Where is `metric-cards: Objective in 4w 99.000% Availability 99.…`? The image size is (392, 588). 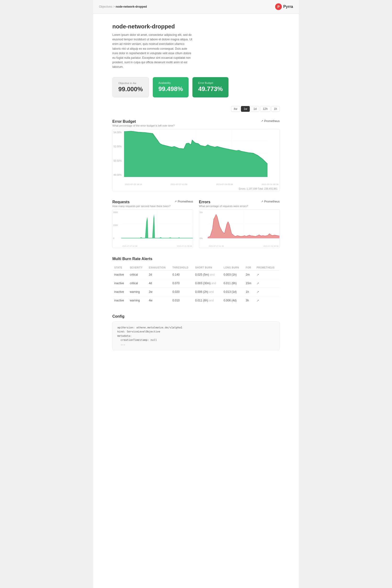 metric-cards: Objective in 4w 99.000% Availability 99.… is located at coordinates (196, 87).